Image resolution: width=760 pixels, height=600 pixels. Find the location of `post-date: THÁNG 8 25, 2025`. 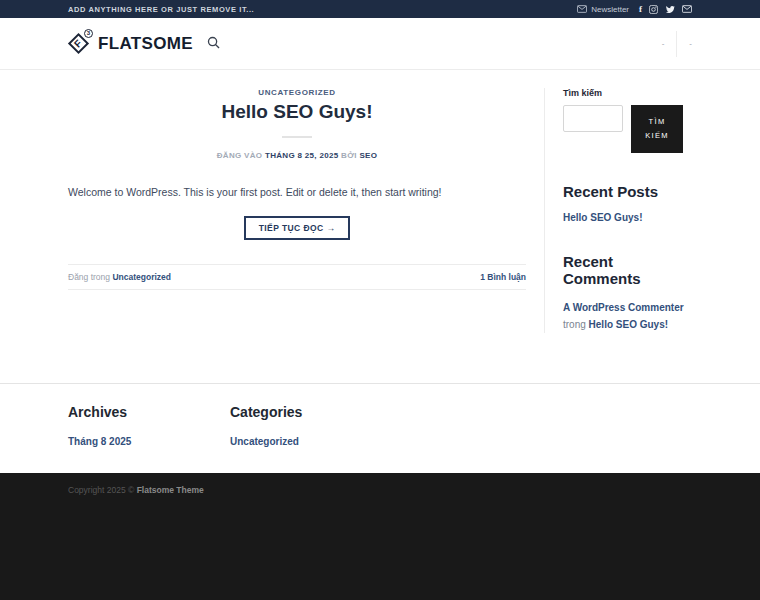

post-date: THÁNG 8 25, 2025 is located at coordinates (302, 156).